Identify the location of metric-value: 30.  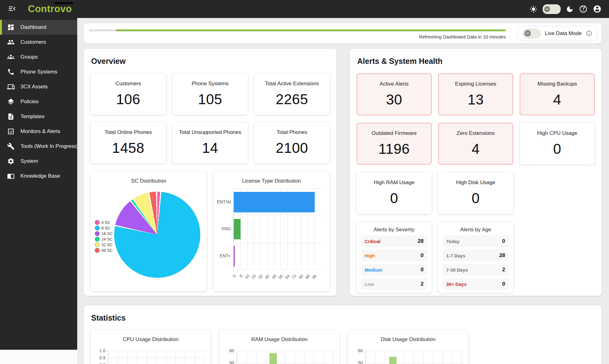
(394, 100).